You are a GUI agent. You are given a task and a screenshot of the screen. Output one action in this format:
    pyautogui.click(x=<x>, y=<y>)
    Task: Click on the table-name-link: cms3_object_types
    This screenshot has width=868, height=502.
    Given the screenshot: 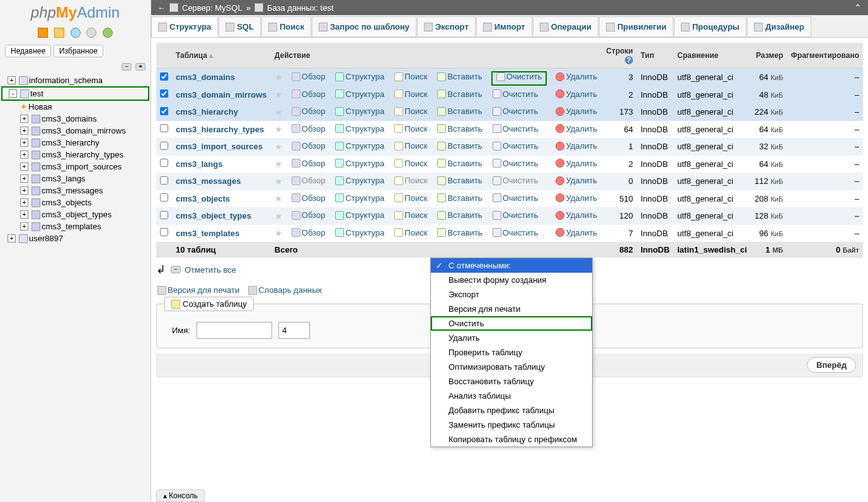 What is the action you would take?
    pyautogui.click(x=214, y=215)
    